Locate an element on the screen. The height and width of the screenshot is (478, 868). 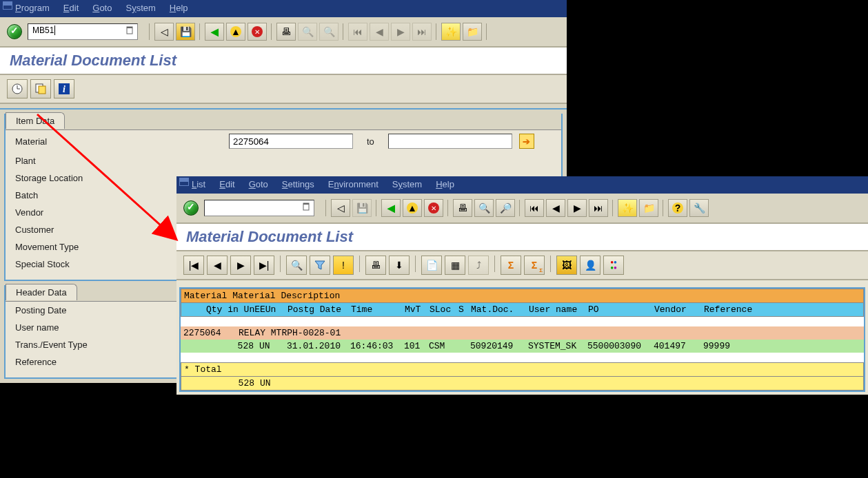
spacer is located at coordinates (523, 357).